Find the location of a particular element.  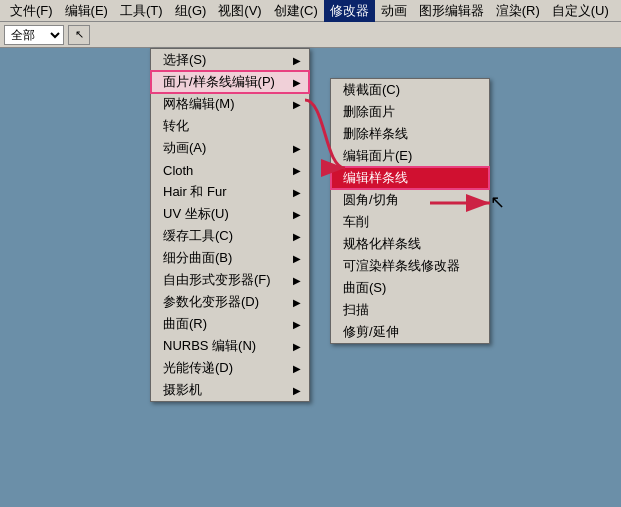

menu-view: 视图(V) is located at coordinates (240, 11).